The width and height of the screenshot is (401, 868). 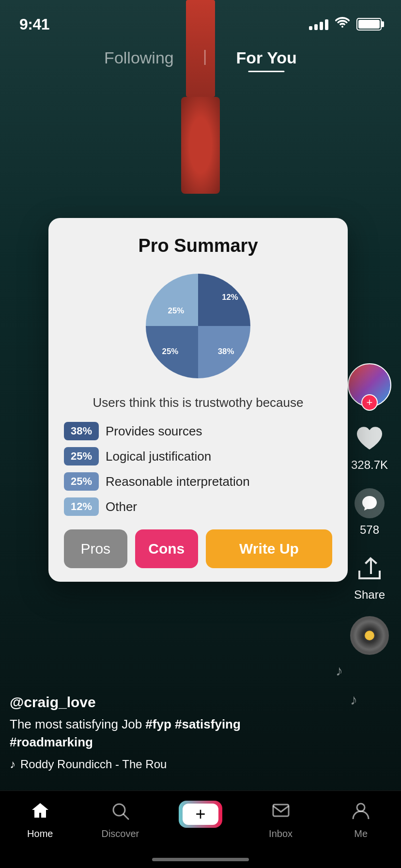 What do you see at coordinates (40, 820) in the screenshot?
I see `nav-item-home: Home` at bounding box center [40, 820].